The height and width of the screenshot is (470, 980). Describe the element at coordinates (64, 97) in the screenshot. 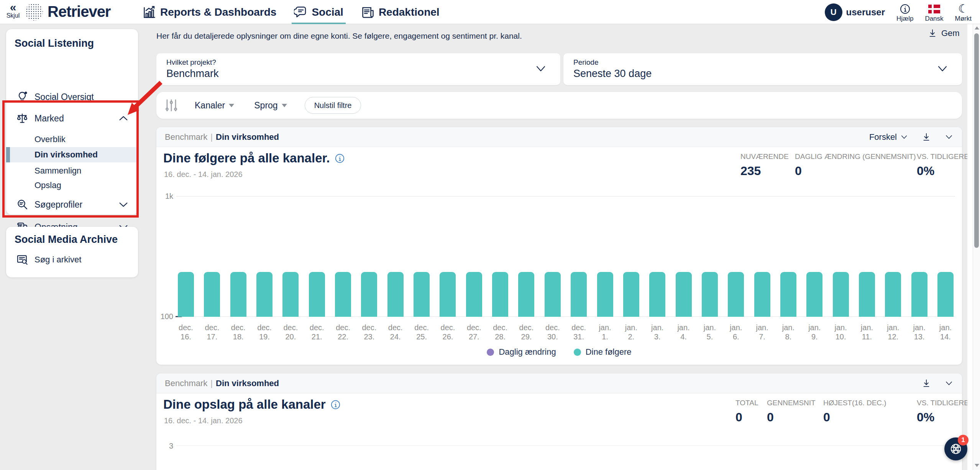

I see `sidebar-item-label: Social Oversigt` at that location.